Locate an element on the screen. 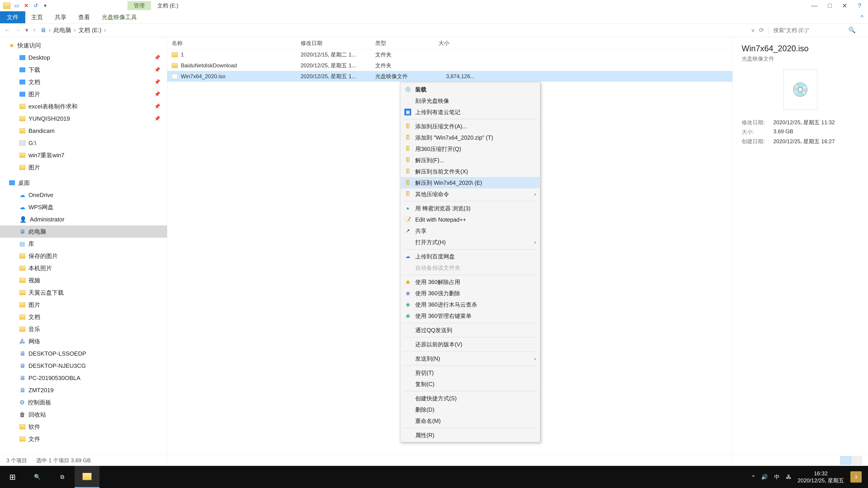 This screenshot has height=488, width=868. search-box: 🔍 is located at coordinates (816, 30).